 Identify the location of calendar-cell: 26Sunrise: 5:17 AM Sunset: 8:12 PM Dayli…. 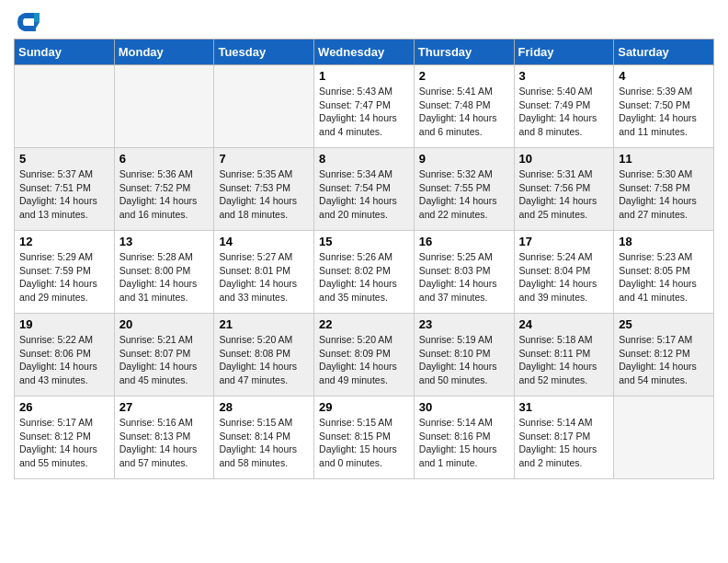
(64, 438).